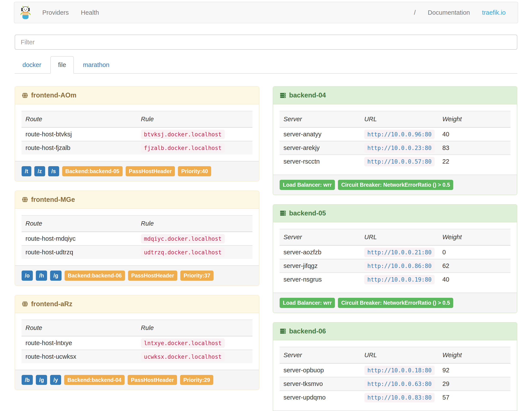  Describe the element at coordinates (94, 380) in the screenshot. I see `frontend-detail-badge: Backend:backend-04` at that location.